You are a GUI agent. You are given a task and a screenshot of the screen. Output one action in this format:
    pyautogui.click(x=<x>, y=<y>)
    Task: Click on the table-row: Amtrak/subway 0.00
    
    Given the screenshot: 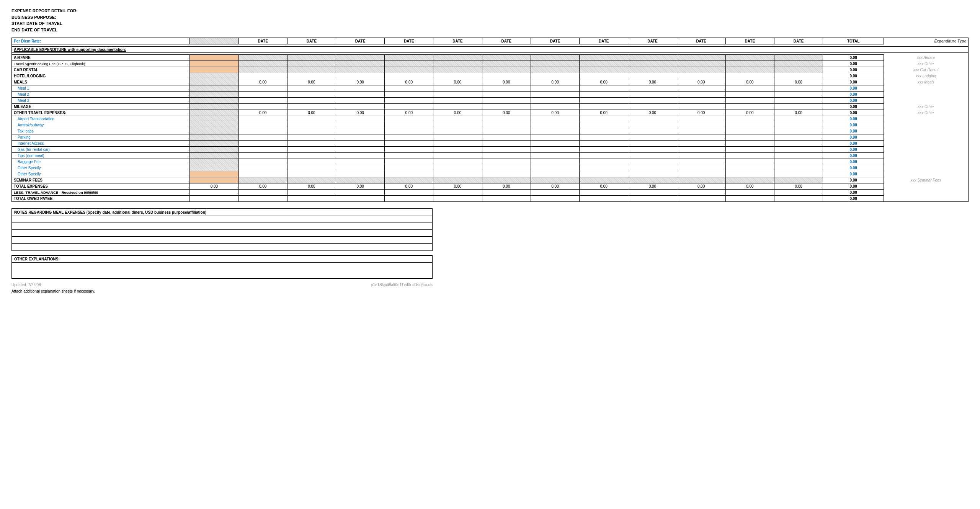 What is the action you would take?
    pyautogui.click(x=490, y=125)
    